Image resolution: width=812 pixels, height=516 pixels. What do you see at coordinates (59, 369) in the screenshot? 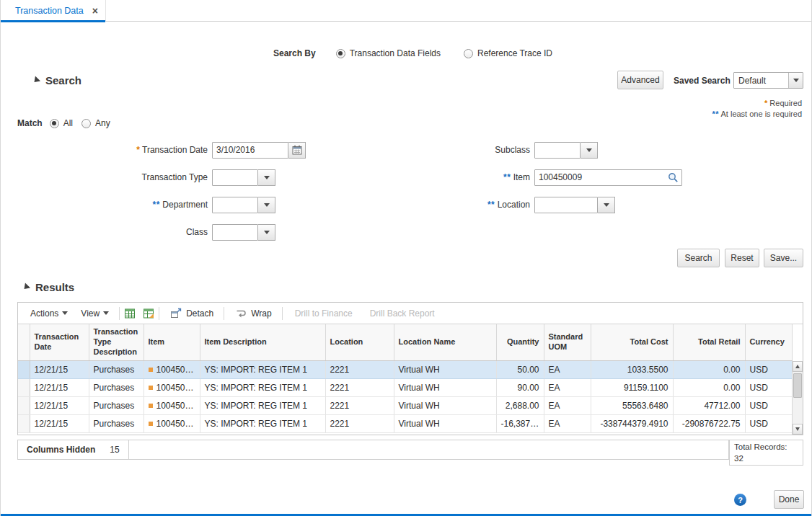
I see `cell-transaction-date: 12/21/15` at bounding box center [59, 369].